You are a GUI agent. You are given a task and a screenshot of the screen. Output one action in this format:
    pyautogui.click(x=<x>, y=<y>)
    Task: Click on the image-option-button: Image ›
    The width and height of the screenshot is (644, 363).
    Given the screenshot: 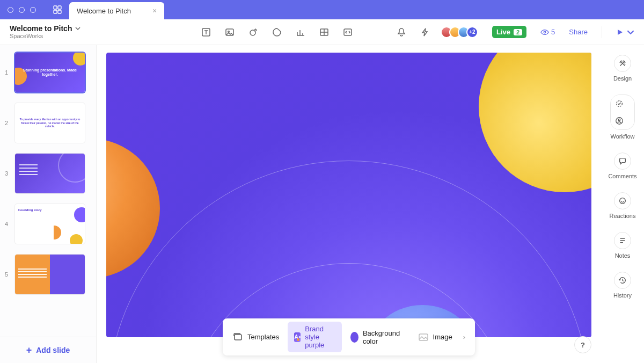 What is the action you would take?
    pyautogui.click(x=442, y=337)
    